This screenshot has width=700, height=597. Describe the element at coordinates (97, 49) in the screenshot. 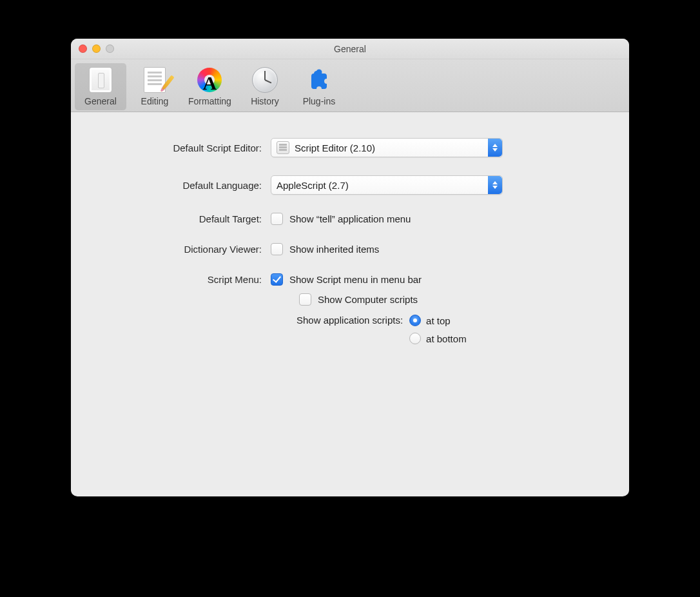

I see `minimize-button` at that location.